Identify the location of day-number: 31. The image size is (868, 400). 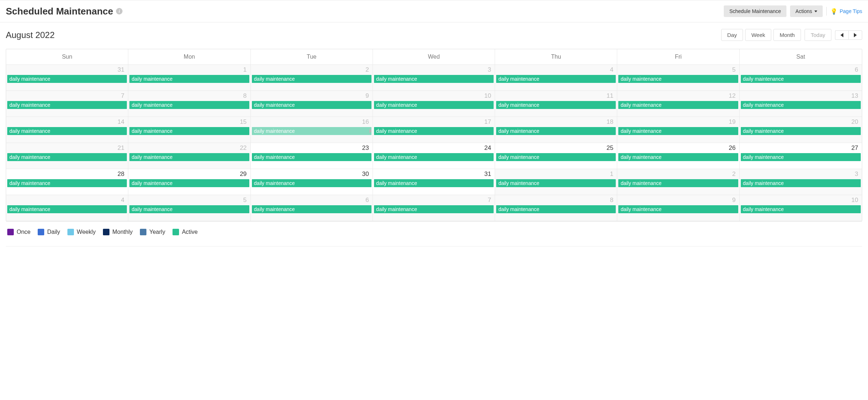
(434, 174).